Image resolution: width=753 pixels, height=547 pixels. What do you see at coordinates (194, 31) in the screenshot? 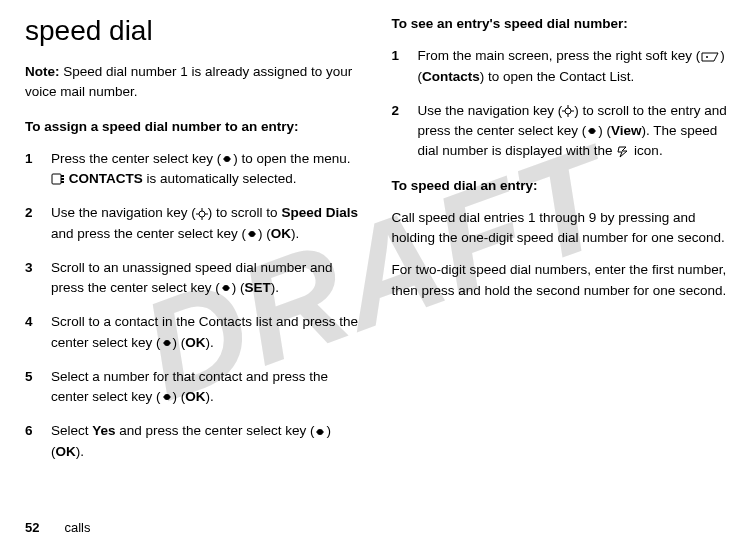
I see `section-heading: speed dial` at bounding box center [194, 31].